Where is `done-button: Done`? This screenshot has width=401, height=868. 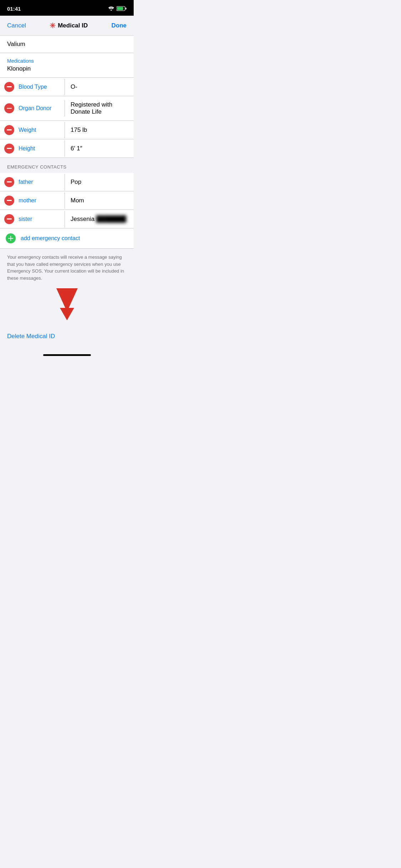
done-button: Done is located at coordinates (119, 26).